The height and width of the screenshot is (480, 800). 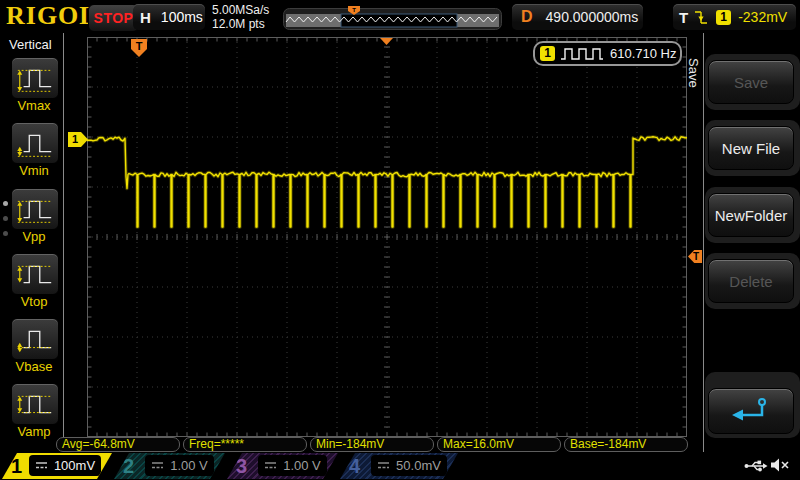 I want to click on trigger-box: T 1 -232mV, so click(x=734, y=17).